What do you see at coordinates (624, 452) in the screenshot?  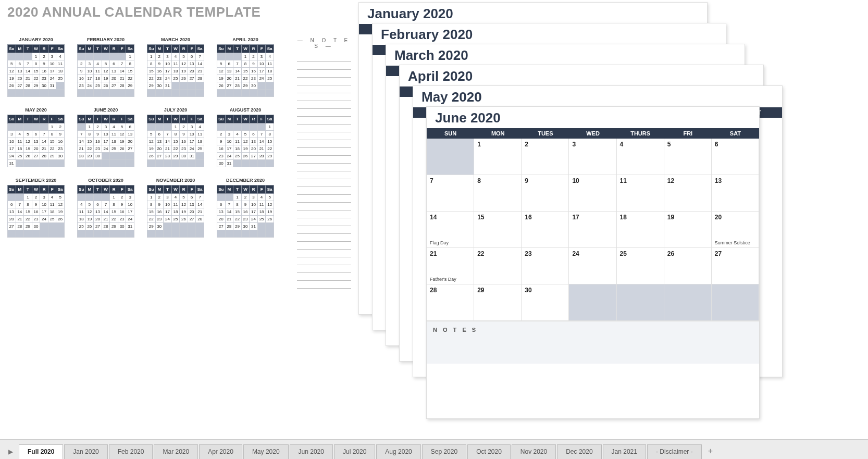 I see `sheet-tab: Jan 2021` at bounding box center [624, 452].